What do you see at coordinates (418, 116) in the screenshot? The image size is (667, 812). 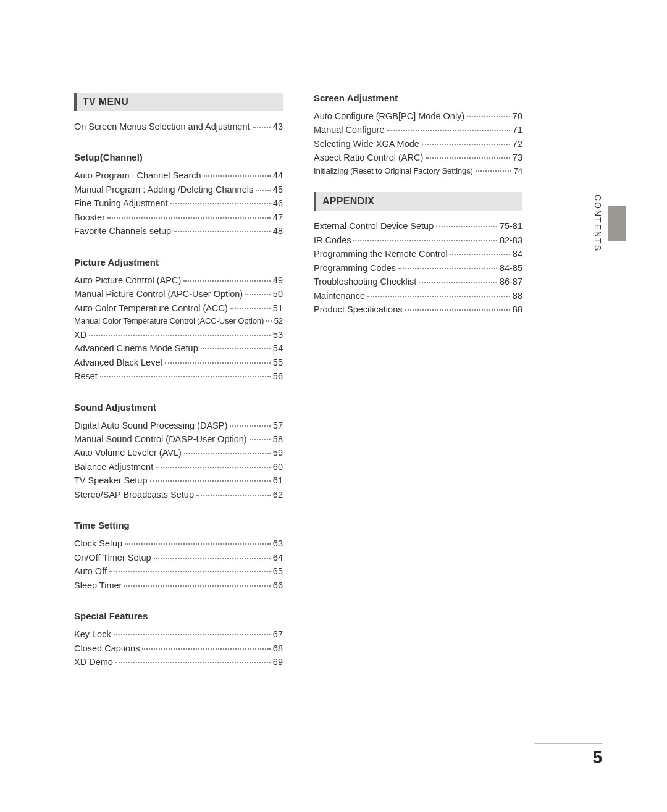 I see `toc-row: Auto Configure (RGB[PC] Mode Only)70` at bounding box center [418, 116].